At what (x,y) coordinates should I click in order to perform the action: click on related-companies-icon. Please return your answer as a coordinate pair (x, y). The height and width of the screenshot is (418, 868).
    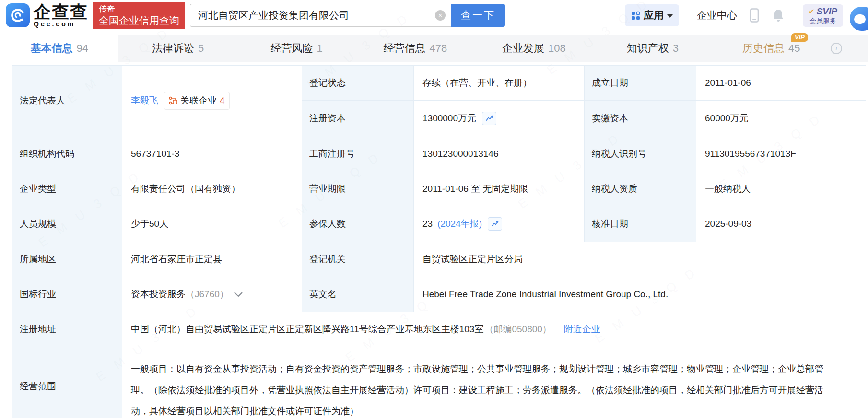
    Looking at the image, I should click on (173, 101).